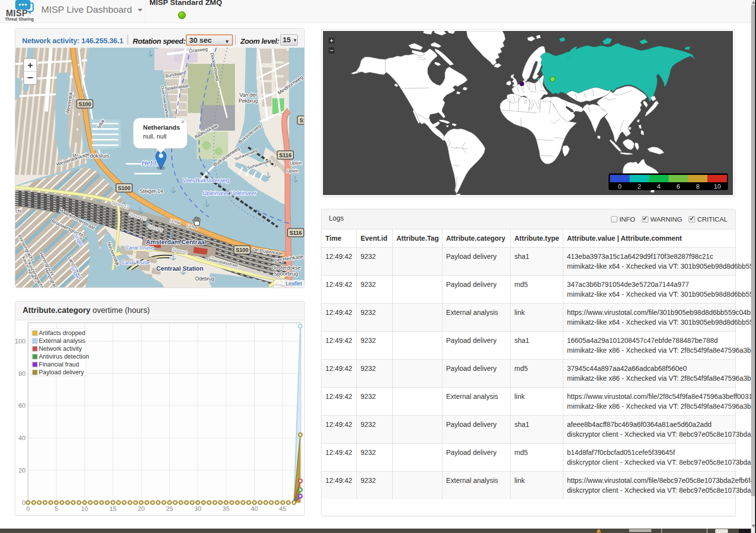  What do you see at coordinates (170, 509) in the screenshot?
I see `svg-text: 25` at bounding box center [170, 509].